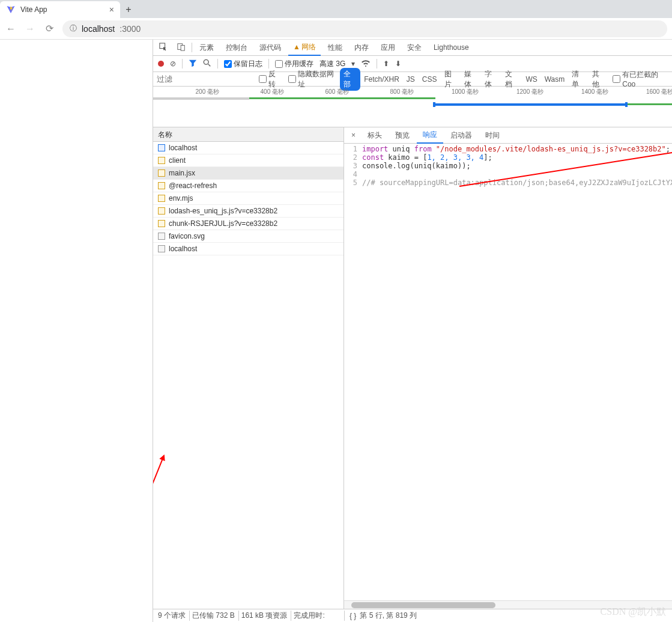  What do you see at coordinates (353, 135) in the screenshot?
I see `close-detail-icon: ×` at bounding box center [353, 135].